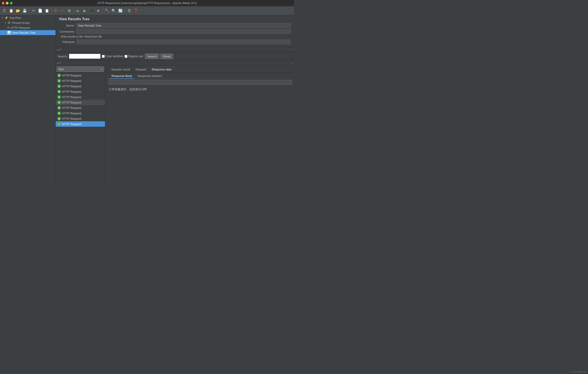 The image size is (588, 374). I want to click on sidebar-item-view-results-tree: 📊 View Results Tree, so click(28, 33).